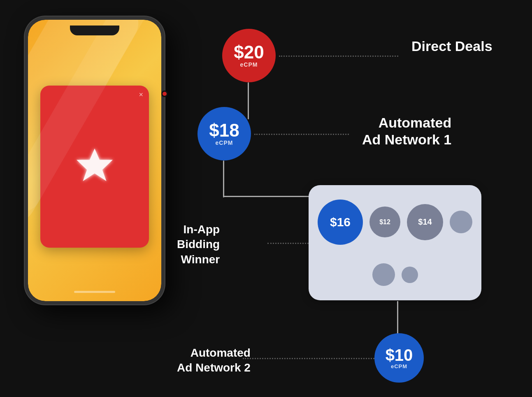 This screenshot has width=532, height=397. Describe the element at coordinates (225, 143) in the screenshot. I see `bubble-18-ecpm: eCPM` at that location.